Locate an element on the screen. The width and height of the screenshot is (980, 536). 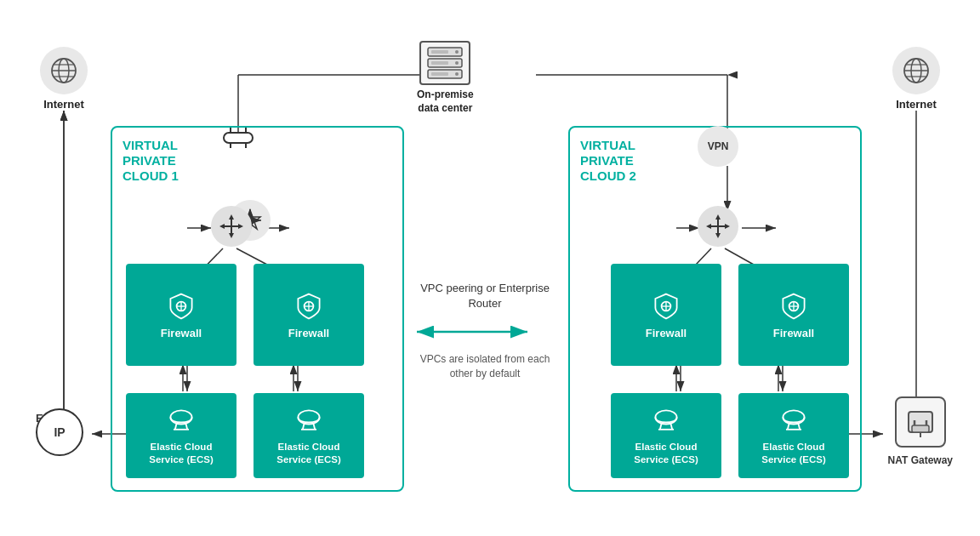
internet-right: Internet is located at coordinates (916, 78).